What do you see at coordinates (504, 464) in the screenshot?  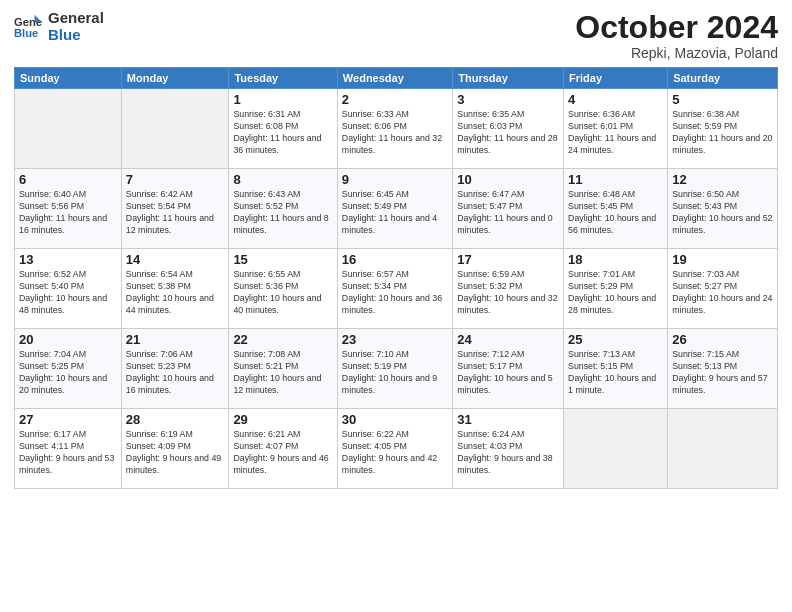 I see `daylight: Daylight: 9 hours and 38 minutes.` at bounding box center [504, 464].